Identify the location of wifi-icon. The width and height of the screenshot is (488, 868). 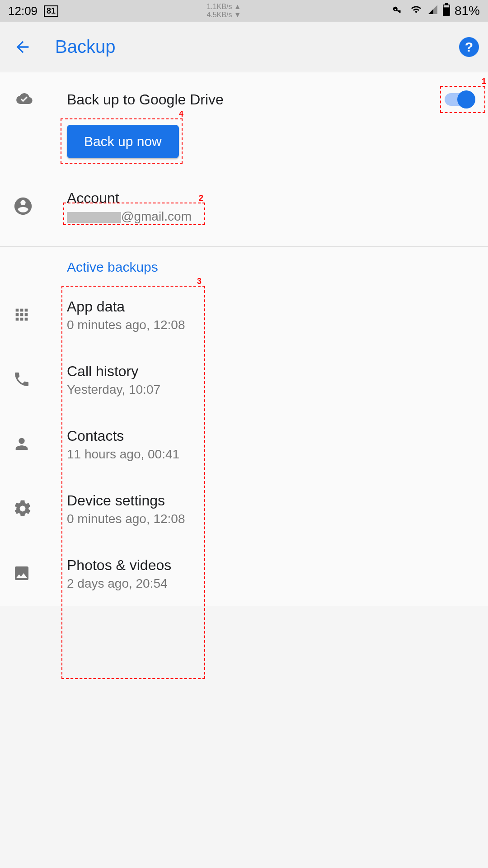
(416, 11).